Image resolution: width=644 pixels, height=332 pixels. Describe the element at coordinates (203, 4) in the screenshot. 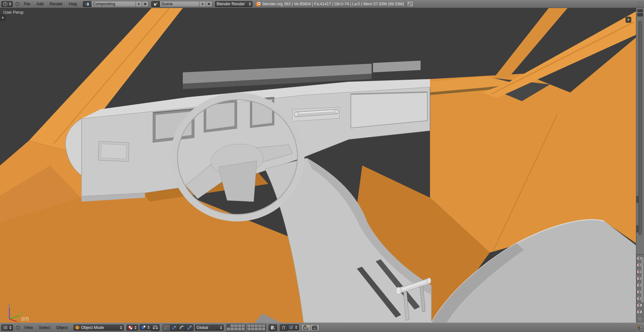

I see `scene-add-button: +` at that location.